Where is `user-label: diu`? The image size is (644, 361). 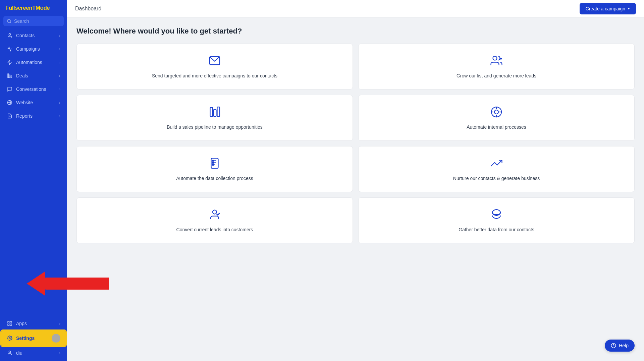
user-label: diu is located at coordinates (19, 353).